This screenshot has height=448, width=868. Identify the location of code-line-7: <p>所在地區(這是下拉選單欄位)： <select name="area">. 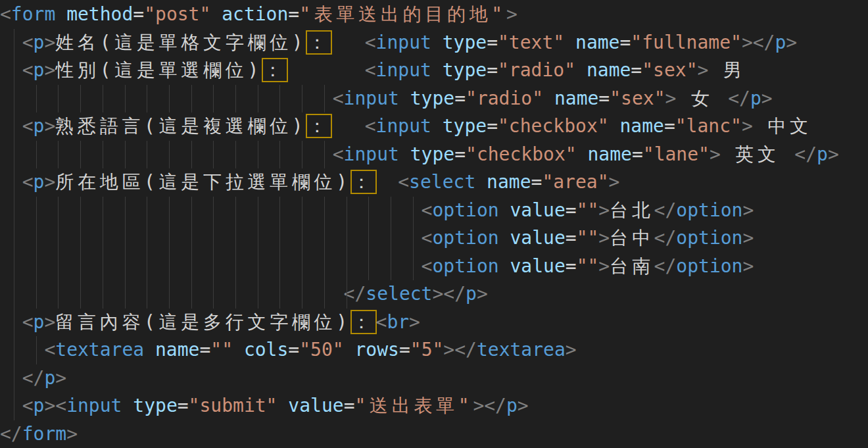
(434, 183).